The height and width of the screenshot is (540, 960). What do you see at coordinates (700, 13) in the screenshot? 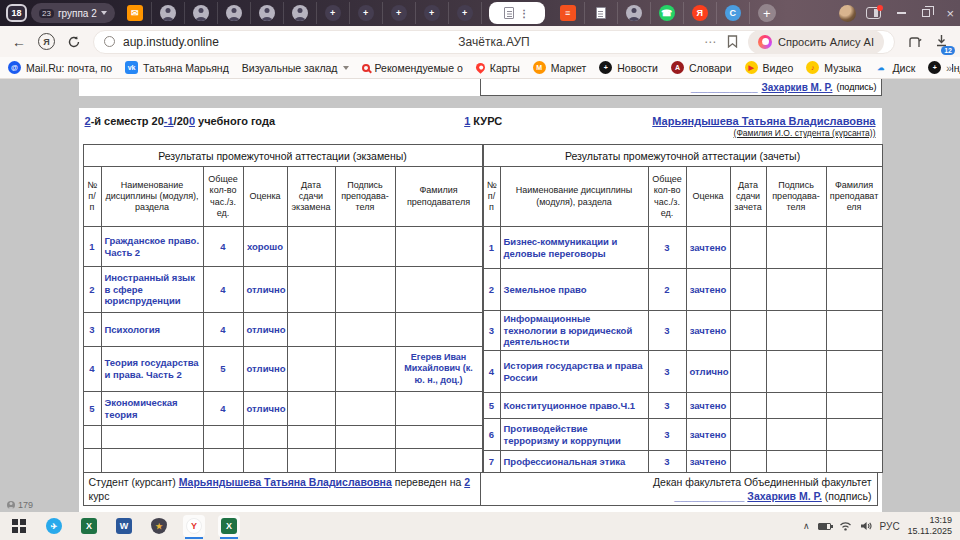
I see `browser-tab: Я` at bounding box center [700, 13].